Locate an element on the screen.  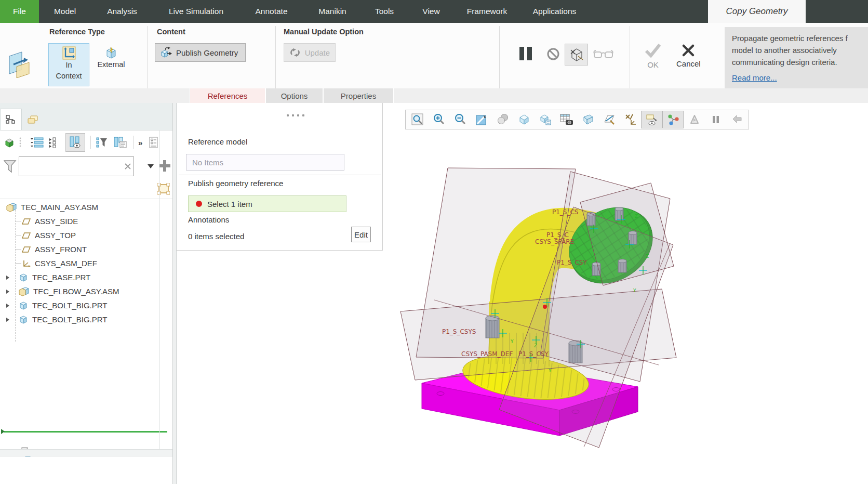
edit-button: Edit is located at coordinates (361, 234).